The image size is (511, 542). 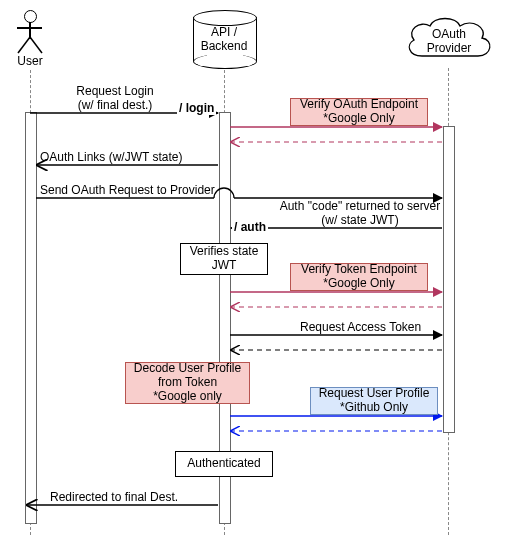 What do you see at coordinates (250, 227) in the screenshot?
I see `endpoint-auth: / auth` at bounding box center [250, 227].